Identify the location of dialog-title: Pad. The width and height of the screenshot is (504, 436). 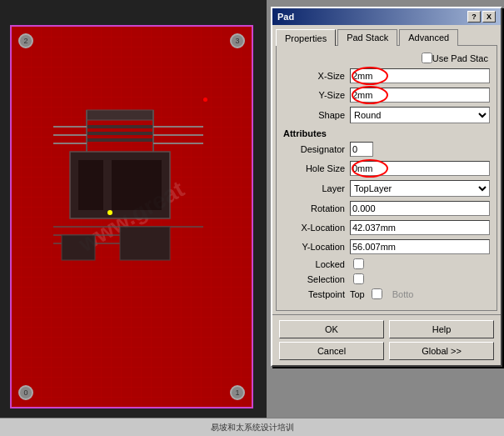
(286, 17).